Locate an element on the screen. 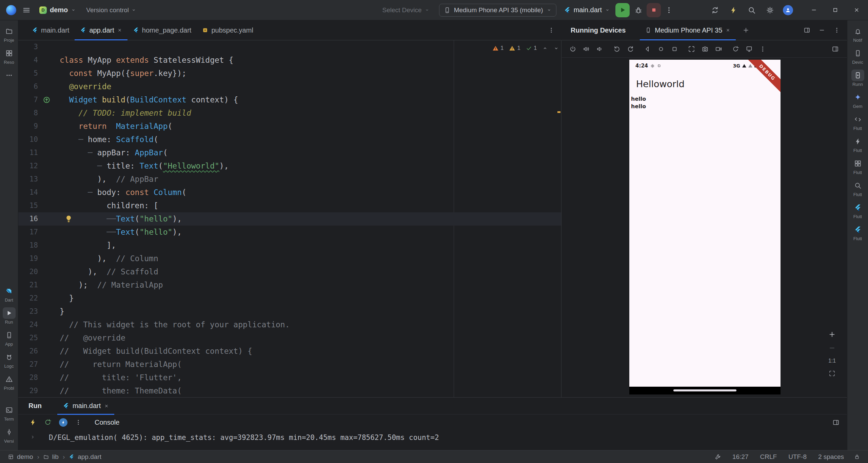  tool-flutter-inspector: Flutt is located at coordinates (858, 189).